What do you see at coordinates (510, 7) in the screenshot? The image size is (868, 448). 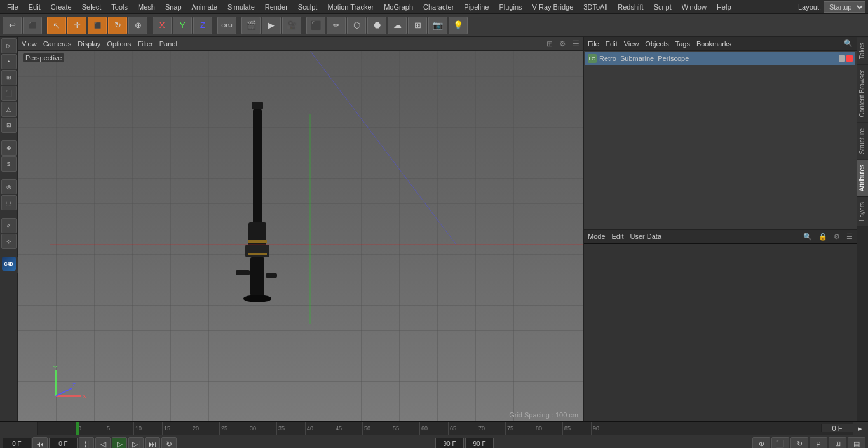 I see `menu-plugins: Plugins` at bounding box center [510, 7].